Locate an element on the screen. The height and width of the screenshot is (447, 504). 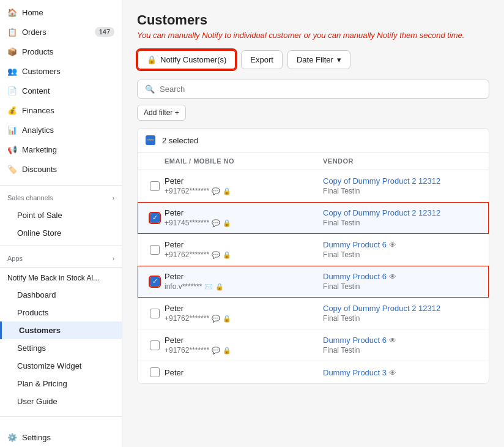
sidebar-item-home: 🏠 Home is located at coordinates (61, 12).